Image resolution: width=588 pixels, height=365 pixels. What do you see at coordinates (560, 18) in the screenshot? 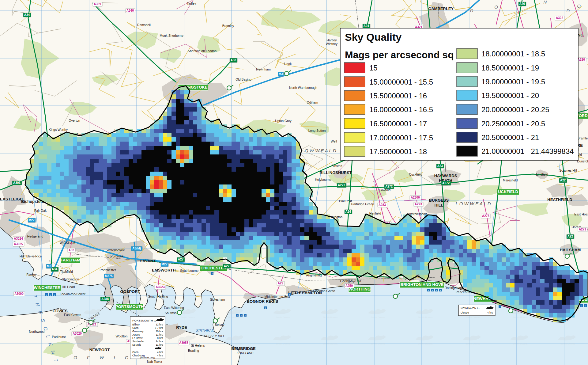
I see `svg-text: A322` at bounding box center [560, 18].